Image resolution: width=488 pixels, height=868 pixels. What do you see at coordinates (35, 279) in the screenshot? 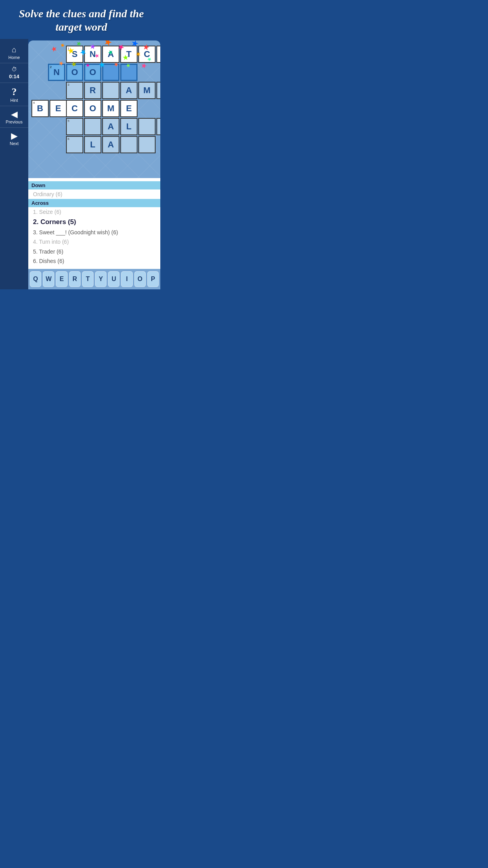
I see `key-q: Q` at bounding box center [35, 279].